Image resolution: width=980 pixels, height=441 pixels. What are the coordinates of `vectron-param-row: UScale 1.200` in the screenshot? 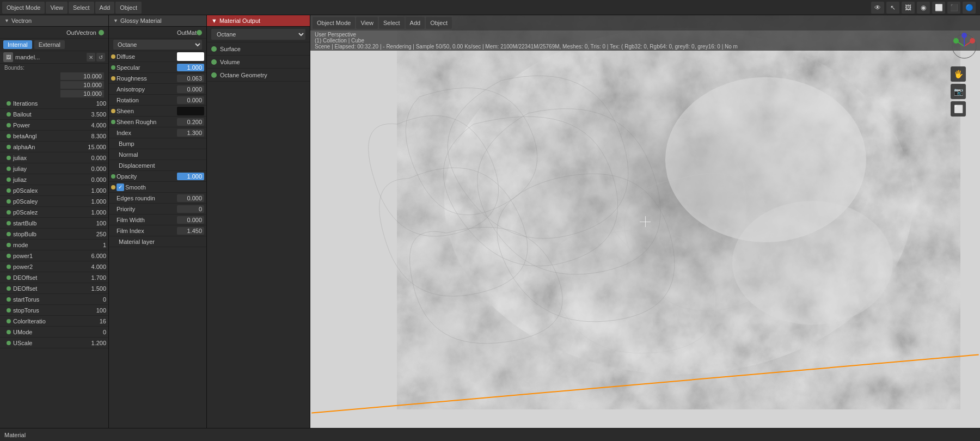 It's located at (54, 343).